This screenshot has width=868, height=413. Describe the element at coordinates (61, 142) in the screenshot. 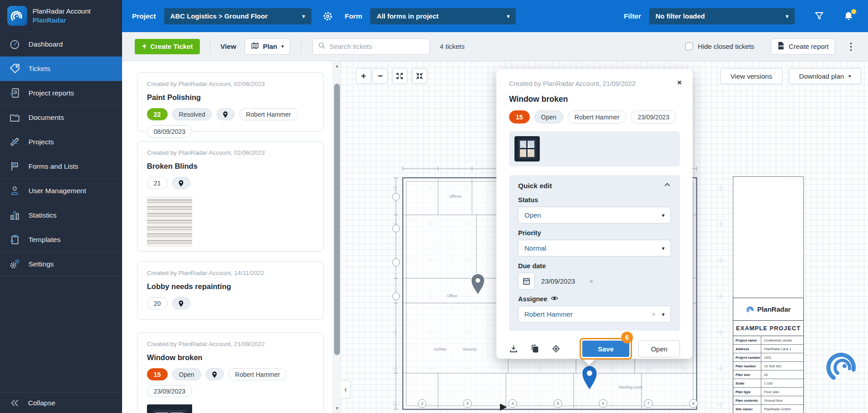

I see `sidebar-item-projects: Projects` at that location.